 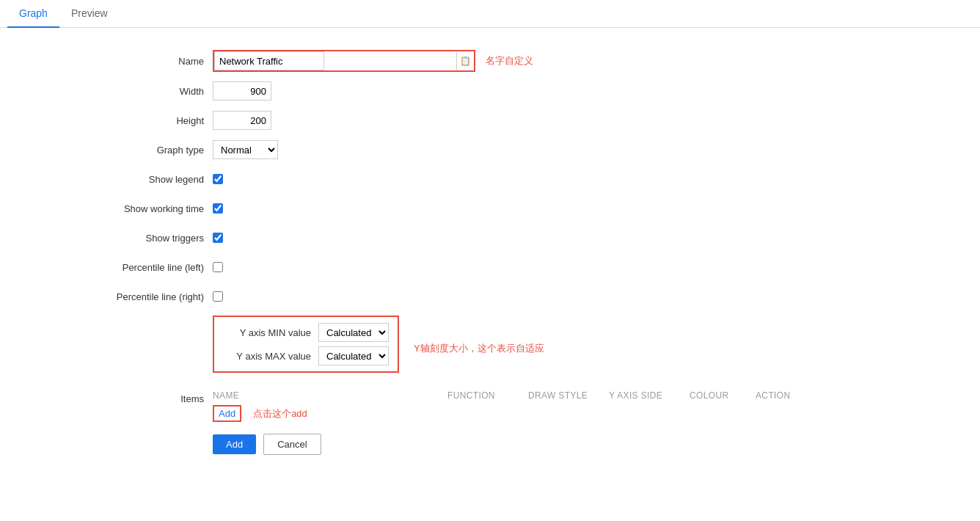 I want to click on col-draw-header: DRAW STYLE, so click(x=568, y=396).